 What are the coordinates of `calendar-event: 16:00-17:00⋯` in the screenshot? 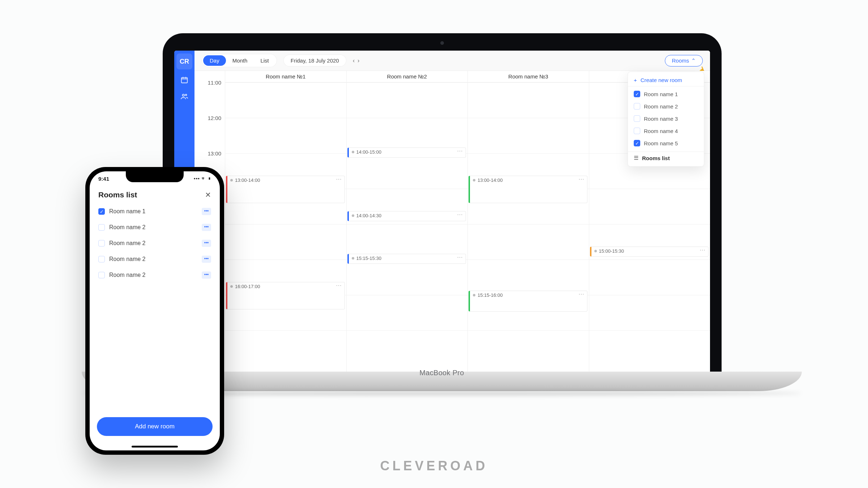 It's located at (286, 296).